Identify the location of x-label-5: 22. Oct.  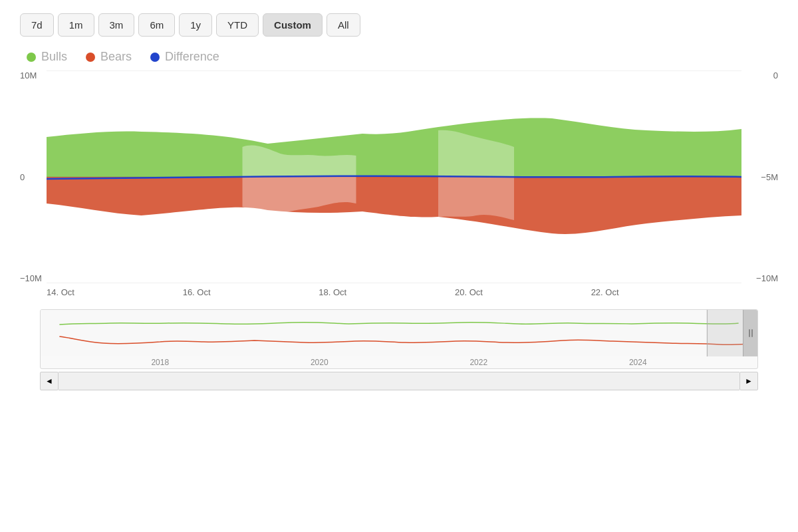
(605, 293).